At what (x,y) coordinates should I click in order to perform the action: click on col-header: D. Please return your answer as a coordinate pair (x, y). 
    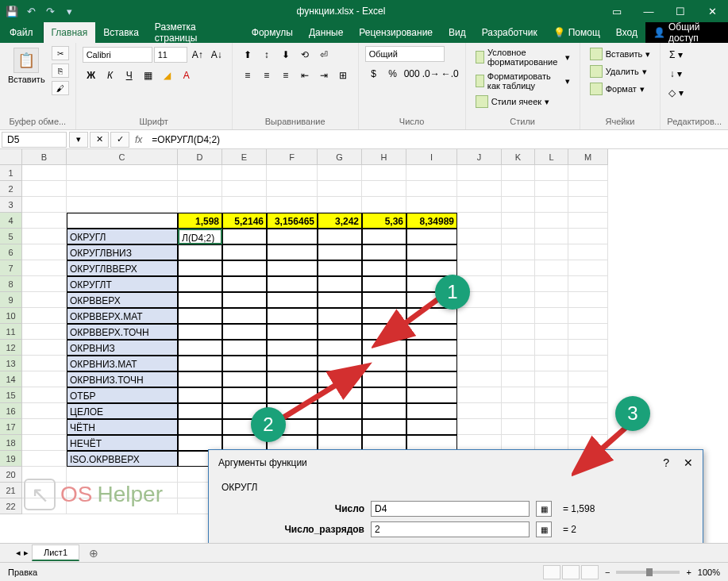
    Looking at the image, I should click on (200, 157).